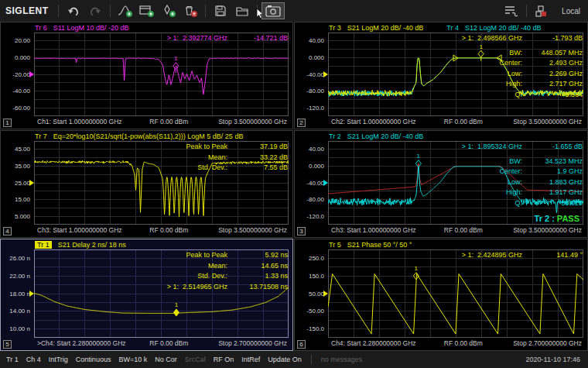 The width and height of the screenshot is (588, 368). I want to click on y-axis-label: 22.00 n, so click(15, 276).